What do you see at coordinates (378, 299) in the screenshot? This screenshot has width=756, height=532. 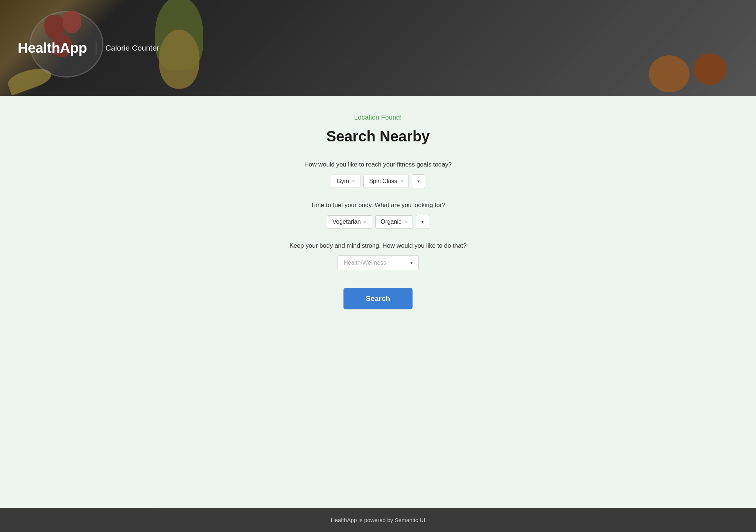 I see `search-button: Search` at bounding box center [378, 299].